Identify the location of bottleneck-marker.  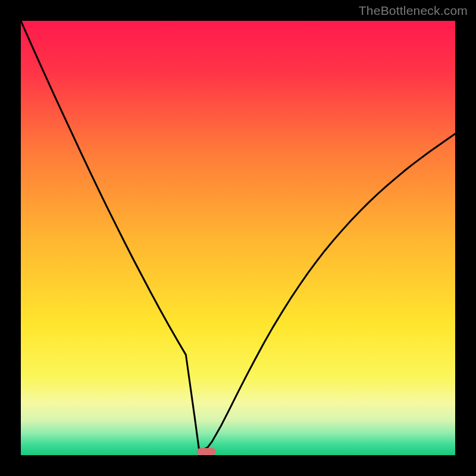
(207, 452).